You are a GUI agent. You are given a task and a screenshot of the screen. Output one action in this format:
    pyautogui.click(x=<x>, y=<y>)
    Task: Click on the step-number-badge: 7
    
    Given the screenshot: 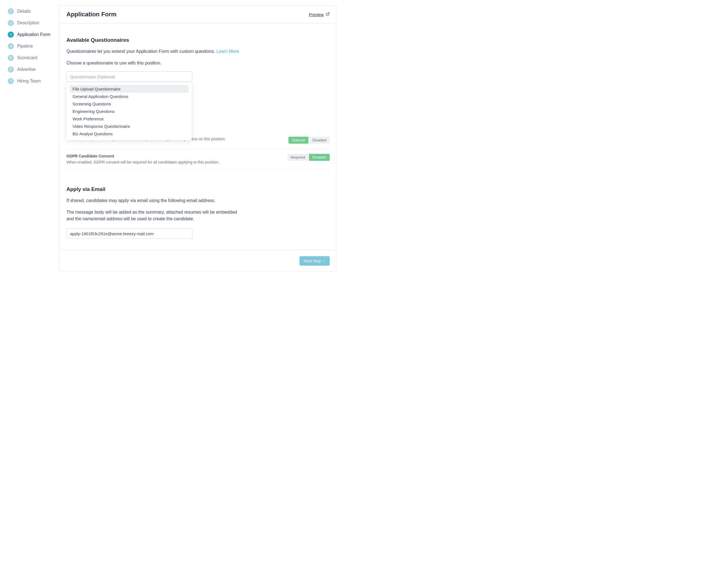 What is the action you would take?
    pyautogui.click(x=11, y=81)
    